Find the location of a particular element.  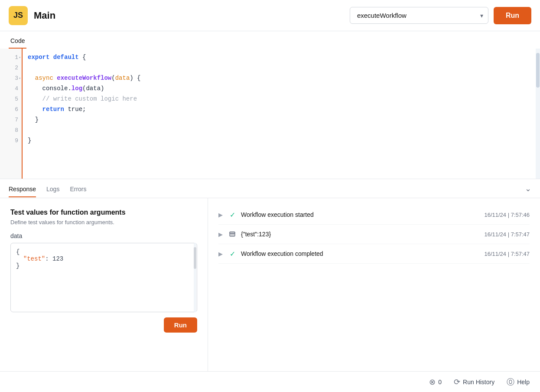

line-7: 7 is located at coordinates (11, 120).